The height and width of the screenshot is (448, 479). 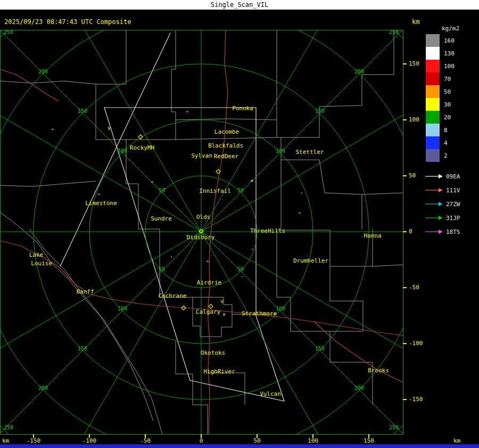 I want to click on right-axis-label: 100, so click(x=414, y=119).